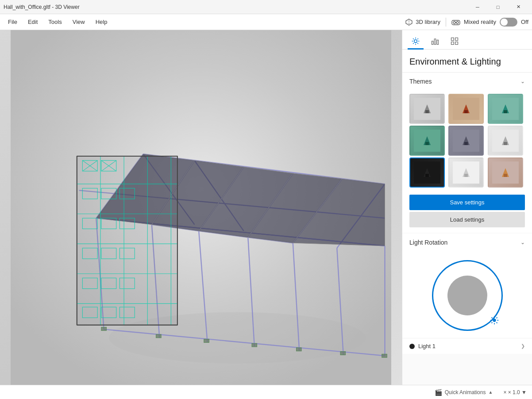 The width and height of the screenshot is (532, 399). I want to click on light1-expand-icon: ❯, so click(523, 346).